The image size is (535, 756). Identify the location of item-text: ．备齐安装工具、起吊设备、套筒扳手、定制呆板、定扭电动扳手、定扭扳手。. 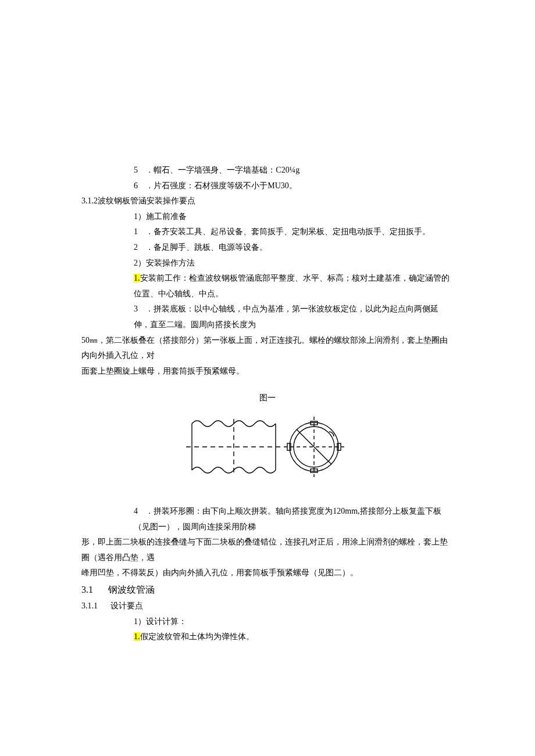
(288, 231).